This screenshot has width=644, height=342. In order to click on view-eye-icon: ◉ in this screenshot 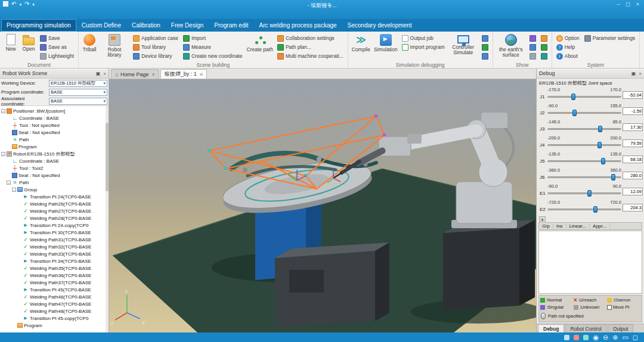, I will do `click(596, 337)`.